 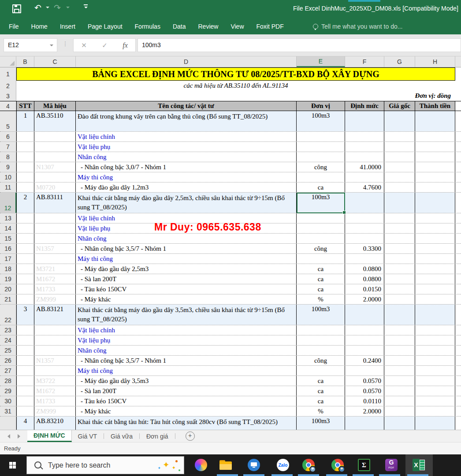 I want to click on cell-F12, so click(x=365, y=203).